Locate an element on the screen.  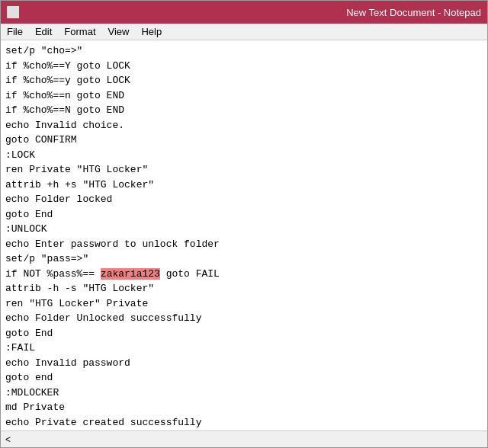
status-bar: < is located at coordinates (244, 439).